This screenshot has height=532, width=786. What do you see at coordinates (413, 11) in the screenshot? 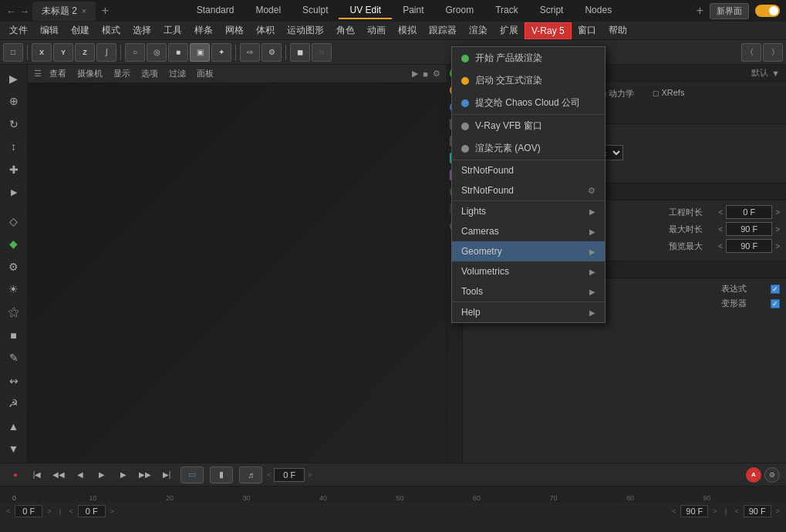
I see `tab-paint: Paint` at bounding box center [413, 11].